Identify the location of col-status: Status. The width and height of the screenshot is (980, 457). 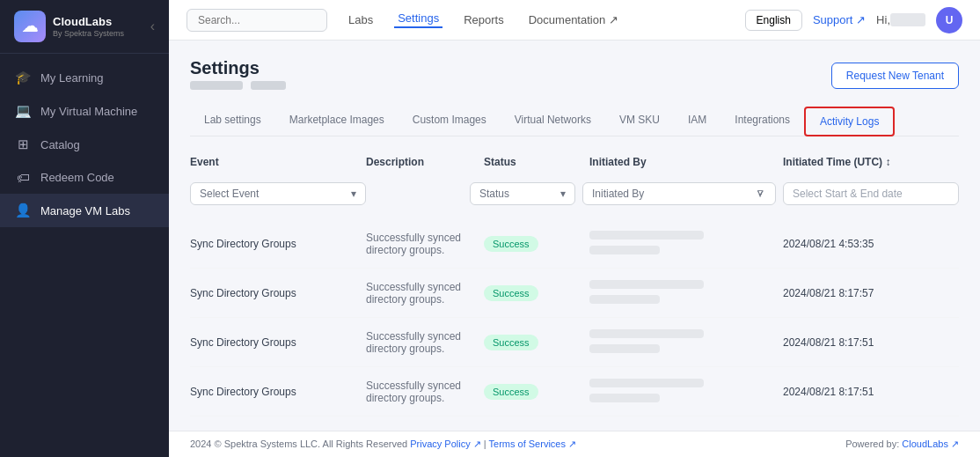
(537, 162).